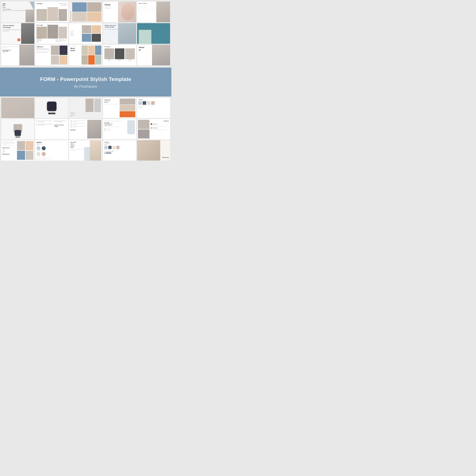  What do you see at coordinates (120, 142) in the screenshot?
I see `colours-final-title: colours` at bounding box center [120, 142].